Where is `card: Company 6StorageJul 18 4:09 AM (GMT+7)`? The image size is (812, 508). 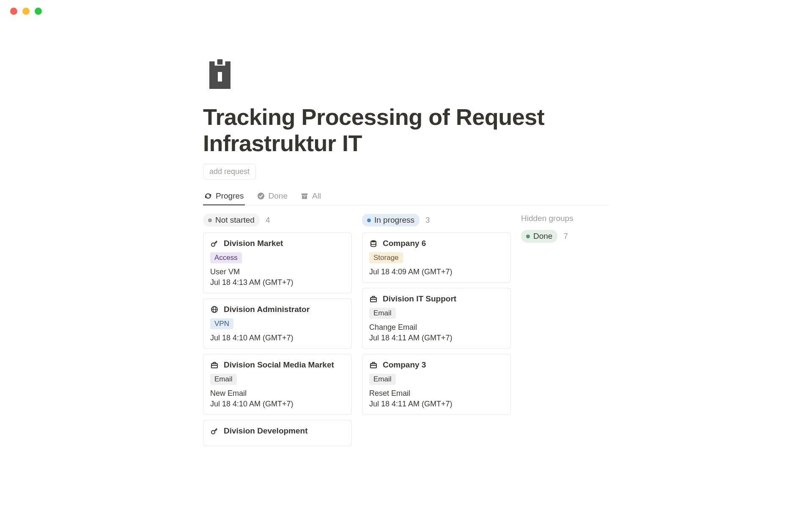 card: Company 6StorageJul 18 4:09 AM (GMT+7) is located at coordinates (436, 257).